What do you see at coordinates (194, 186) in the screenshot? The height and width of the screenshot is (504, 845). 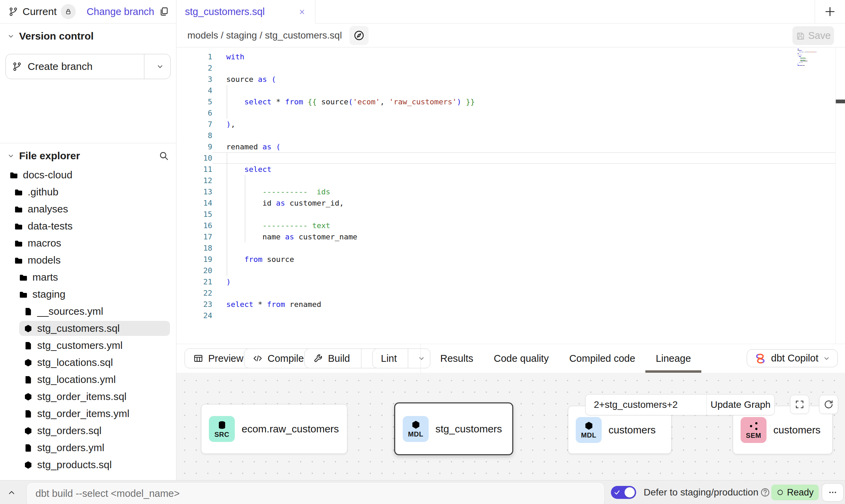 I see `line-numbers: 123456789101112131415161718192021222324` at bounding box center [194, 186].